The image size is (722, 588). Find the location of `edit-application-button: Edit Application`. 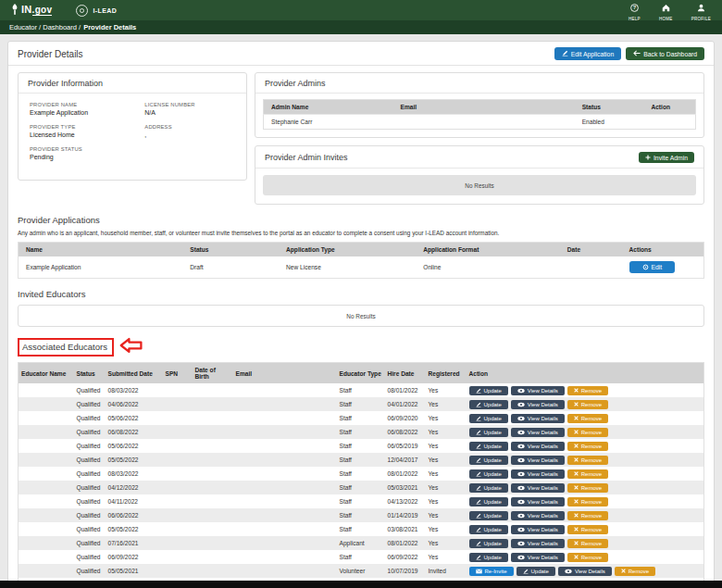

edit-application-button: Edit Application is located at coordinates (588, 54).